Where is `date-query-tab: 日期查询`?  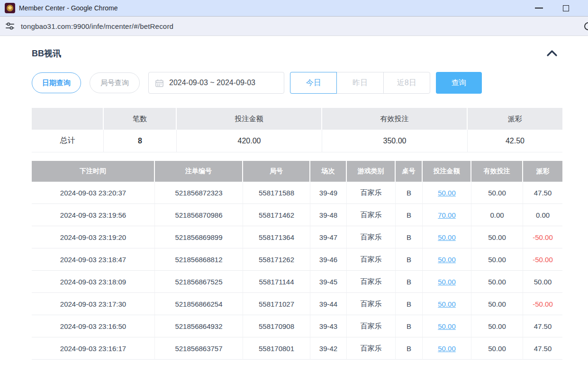 date-query-tab: 日期查询 is located at coordinates (56, 83).